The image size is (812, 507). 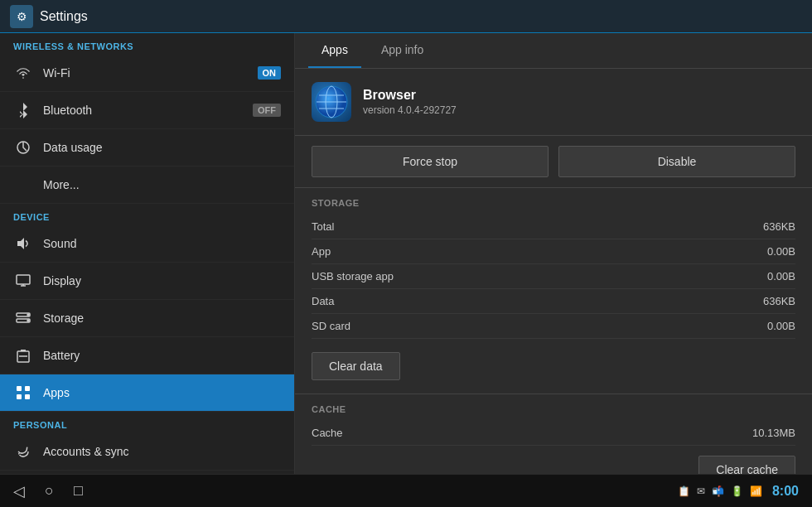 I want to click on back-button: ◁, so click(x=19, y=491).